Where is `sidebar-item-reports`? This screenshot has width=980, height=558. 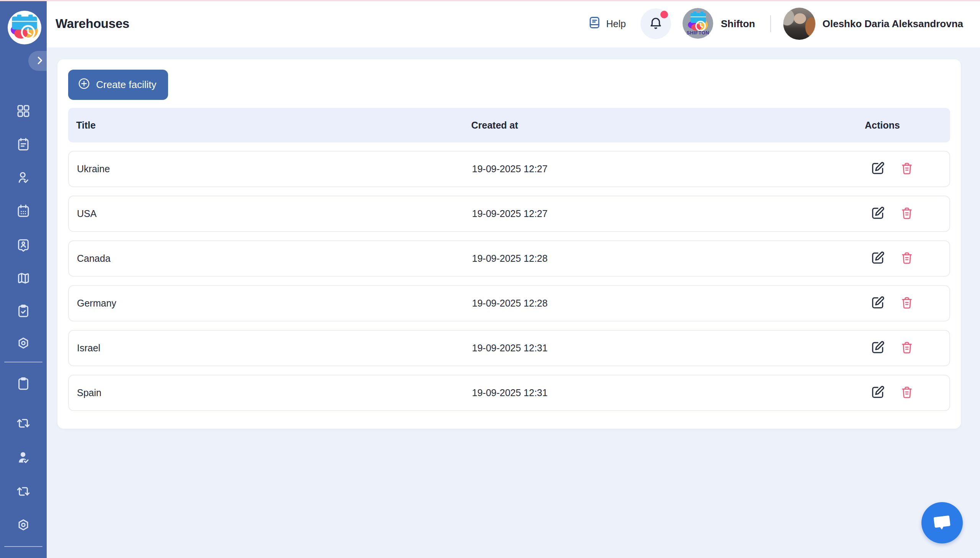
sidebar-item-reports is located at coordinates (23, 384).